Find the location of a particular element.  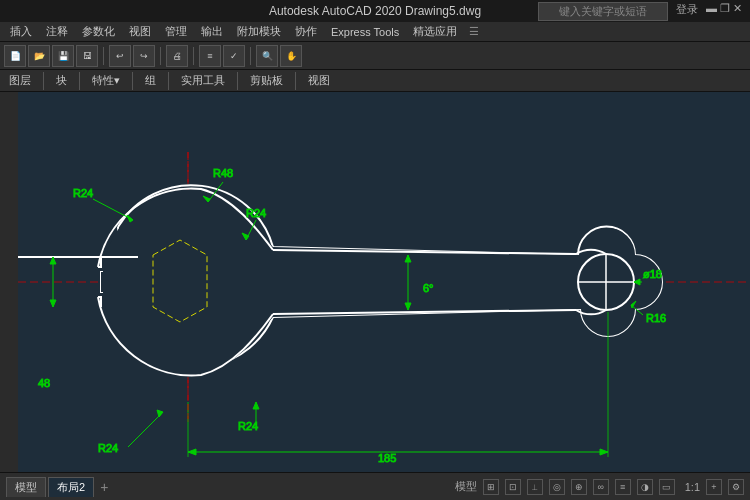

menu-output: 输出 is located at coordinates (212, 32).